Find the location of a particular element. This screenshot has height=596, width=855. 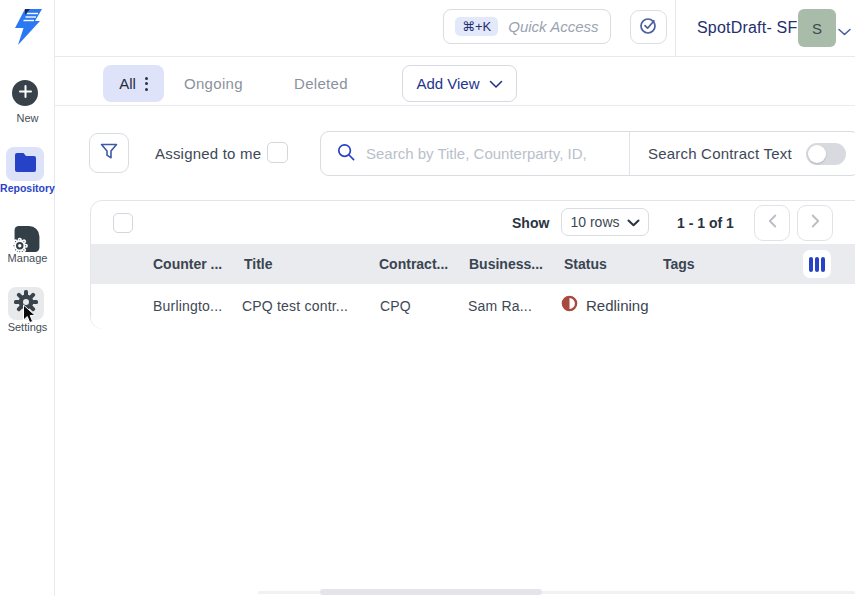

spotdraft-logo-icon is located at coordinates (28, 29).